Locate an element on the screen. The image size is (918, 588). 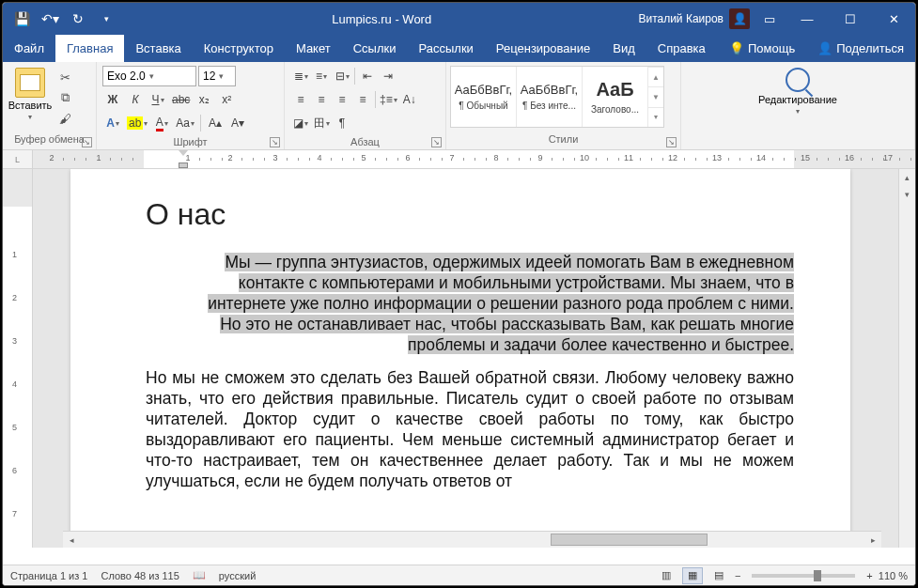
status-words: Слово 48 из 115 is located at coordinates (139, 576).